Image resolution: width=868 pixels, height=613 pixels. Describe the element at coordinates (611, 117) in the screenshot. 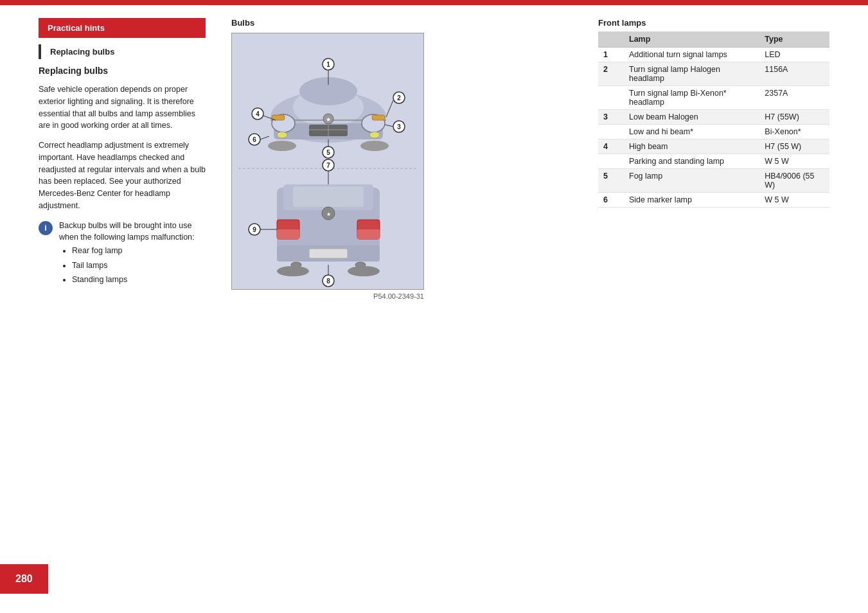

I see `row-number: 3` at that location.